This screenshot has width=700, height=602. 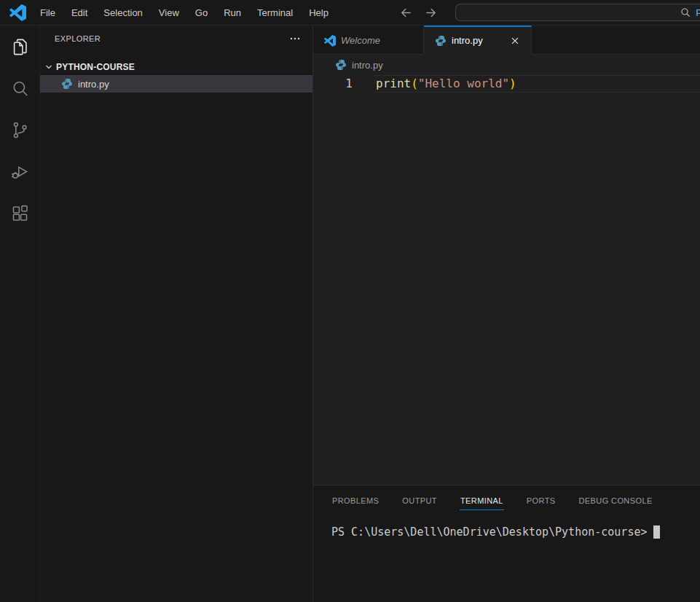 What do you see at coordinates (507, 65) in the screenshot?
I see `breadcrumb: intro.py` at bounding box center [507, 65].